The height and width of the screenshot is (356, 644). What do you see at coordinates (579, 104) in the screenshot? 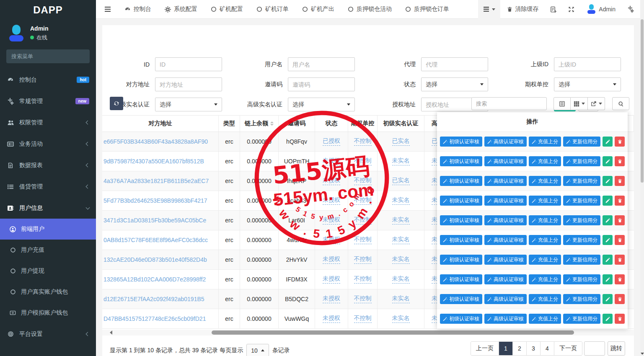
I see `columns-button` at bounding box center [579, 104].